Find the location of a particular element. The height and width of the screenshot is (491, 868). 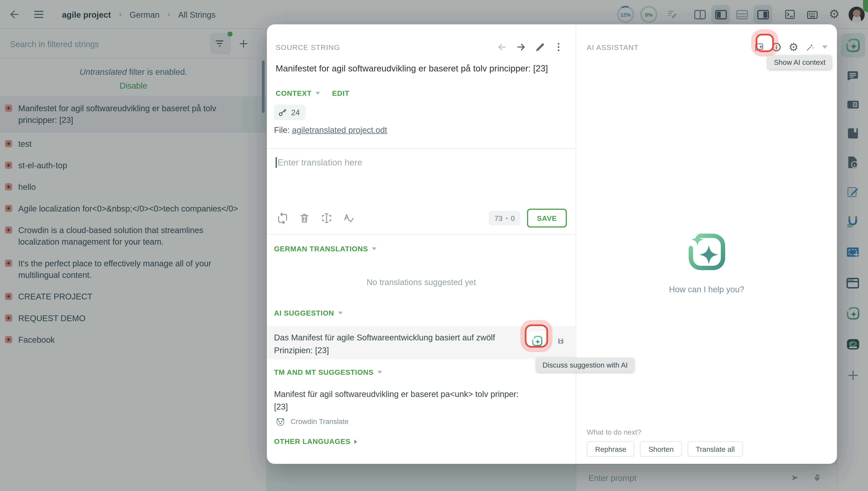

string-key-chip: 24 is located at coordinates (290, 112).